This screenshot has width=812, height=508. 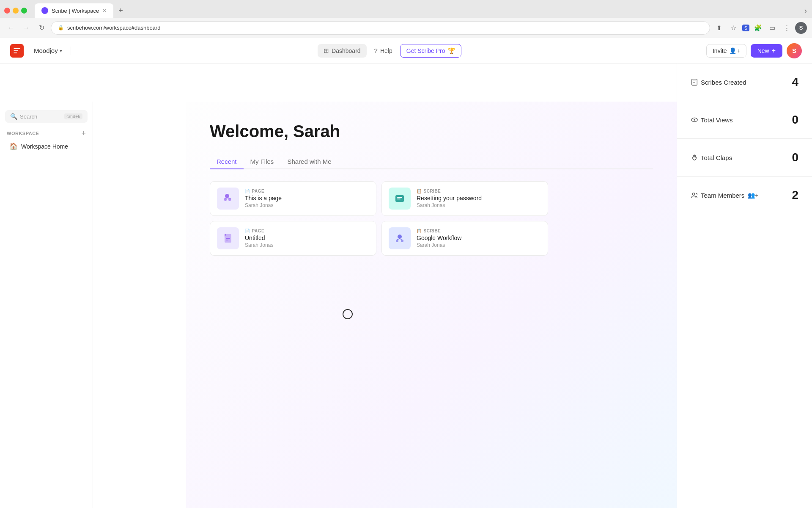 What do you see at coordinates (228, 238) in the screenshot?
I see `file-thumb-page2` at bounding box center [228, 238].